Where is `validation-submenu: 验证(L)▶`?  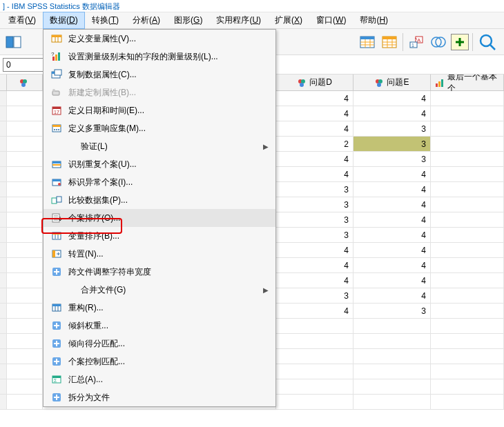 validation-submenu: 验证(L)▶ is located at coordinates (159, 146).